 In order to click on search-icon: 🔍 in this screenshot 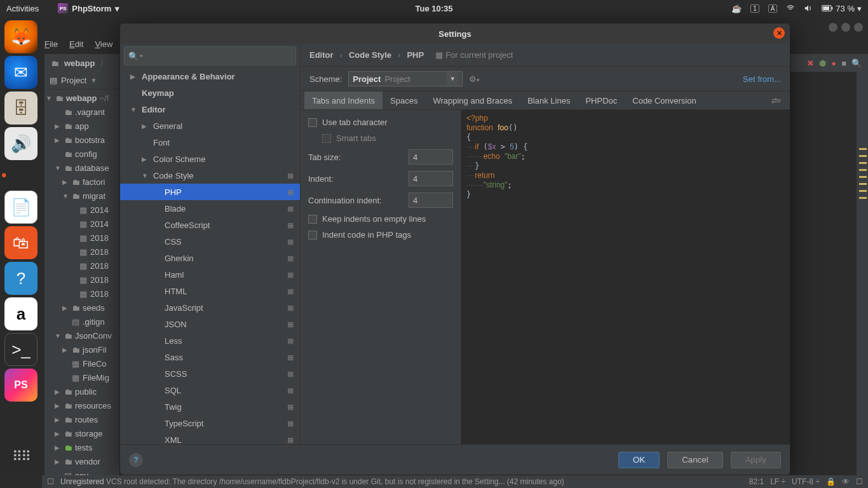, I will do `click(857, 64)`.